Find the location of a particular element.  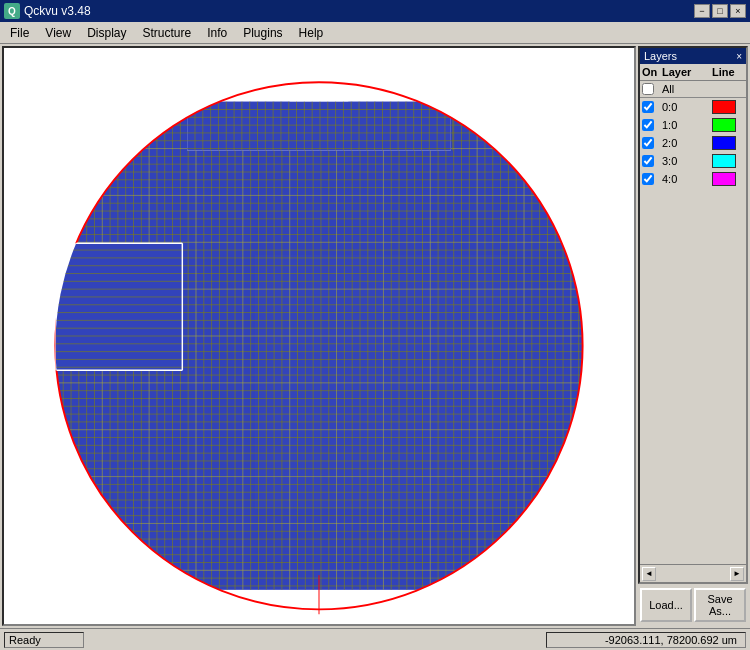

title-bar: Q Qckvu v3.48 − □ × is located at coordinates (375, 11).